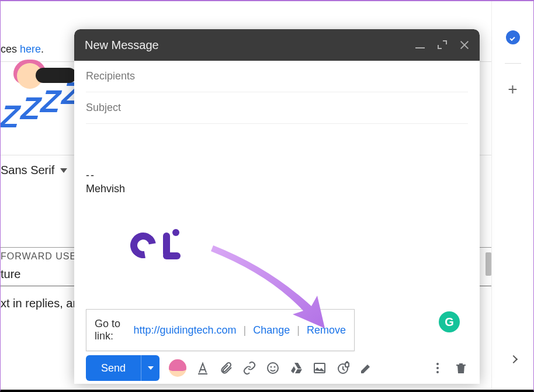 This screenshot has width=534, height=392. What do you see at coordinates (250, 46) in the screenshot?
I see `compose-title: New Message` at bounding box center [250, 46].